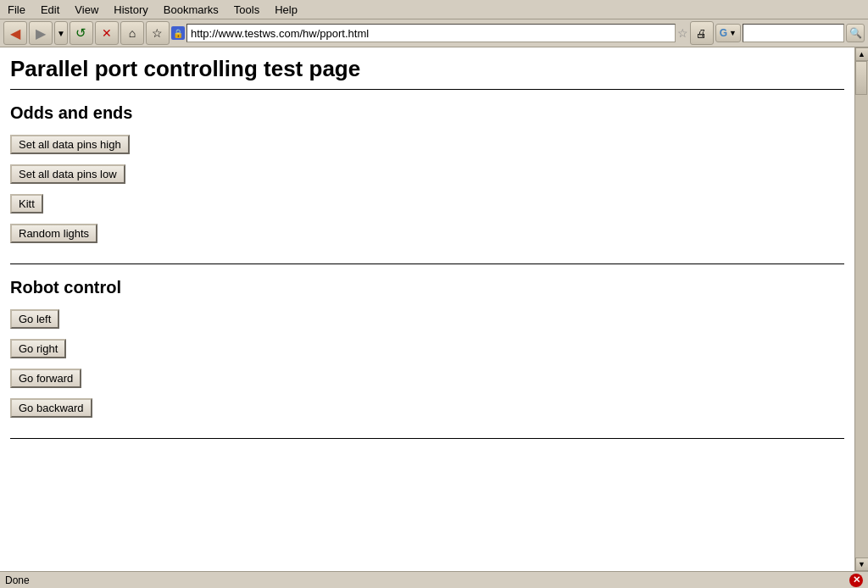 This screenshot has width=868, height=588. Describe the element at coordinates (50, 10) in the screenshot. I see `menu-edit: Edit` at that location.